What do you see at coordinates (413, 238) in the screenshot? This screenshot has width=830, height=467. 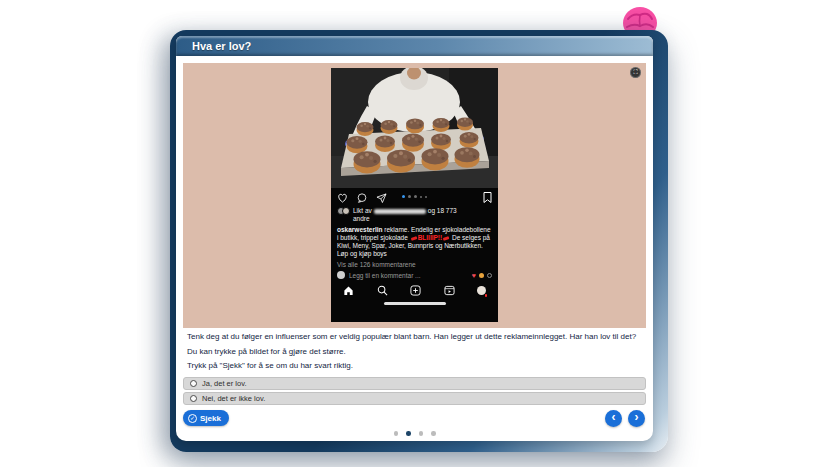 I see `censor-scribble-left` at bounding box center [413, 238].